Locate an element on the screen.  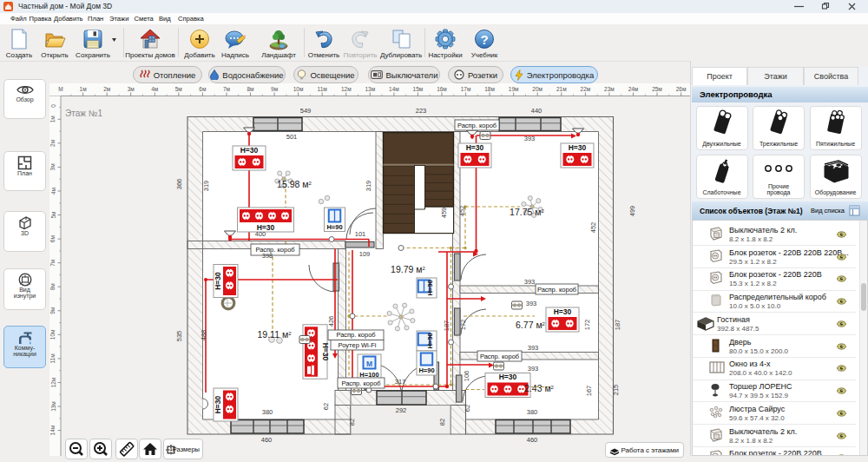
svg-text: 2.43 м2 is located at coordinates (540, 388).